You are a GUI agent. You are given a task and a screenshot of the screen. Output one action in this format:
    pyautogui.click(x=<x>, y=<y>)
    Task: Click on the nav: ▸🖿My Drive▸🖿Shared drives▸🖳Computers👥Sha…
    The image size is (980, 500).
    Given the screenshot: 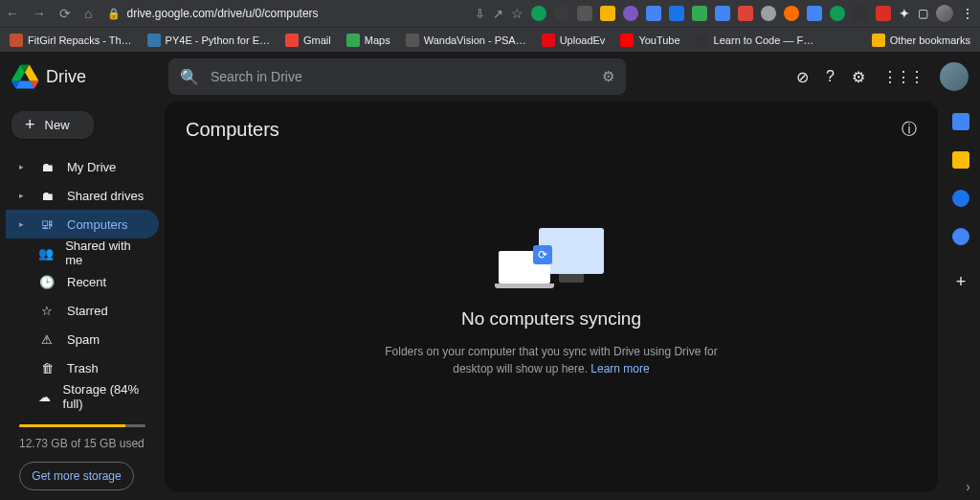 What is the action you would take?
    pyautogui.click(x=82, y=282)
    